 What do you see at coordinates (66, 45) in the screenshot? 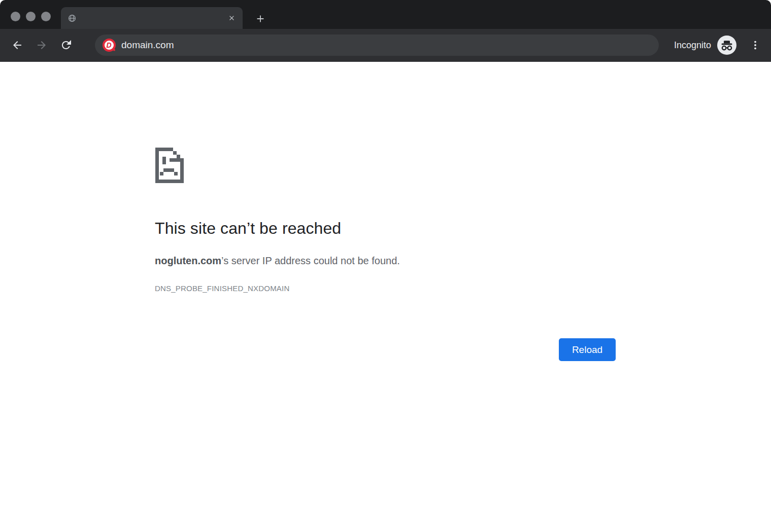
I see `reload-page-button` at bounding box center [66, 45].